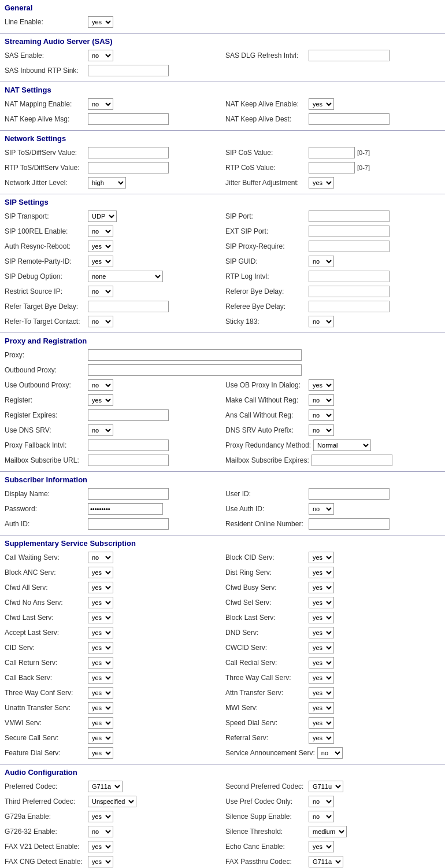 Image resolution: width=445 pixels, height=868 pixels. What do you see at coordinates (112, 385) in the screenshot?
I see `use-outbound-row: Use Outbound Proxy: no yes` at bounding box center [112, 385].